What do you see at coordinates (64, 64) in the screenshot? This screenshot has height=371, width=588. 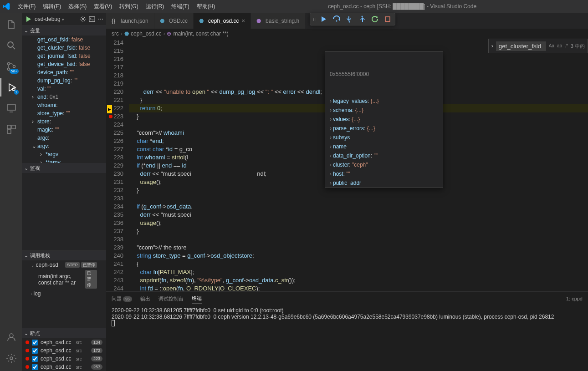 I see `variable-row: get_device_fsid: false` at bounding box center [64, 64].